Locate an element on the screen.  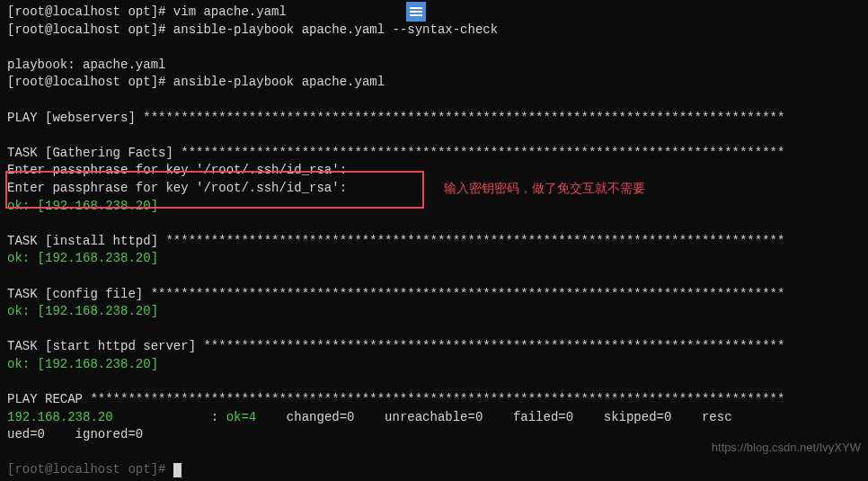
recap-line: 192.168.238.20 : ok=4 changed=0 unreacha… is located at coordinates (434, 418).